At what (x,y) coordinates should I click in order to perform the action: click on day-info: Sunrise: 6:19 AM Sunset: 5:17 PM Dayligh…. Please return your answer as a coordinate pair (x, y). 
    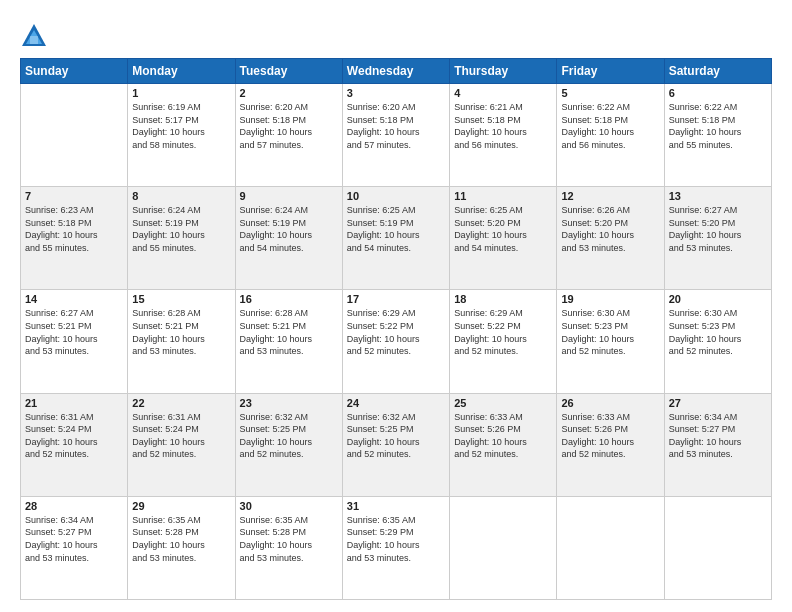
    Looking at the image, I should click on (181, 126).